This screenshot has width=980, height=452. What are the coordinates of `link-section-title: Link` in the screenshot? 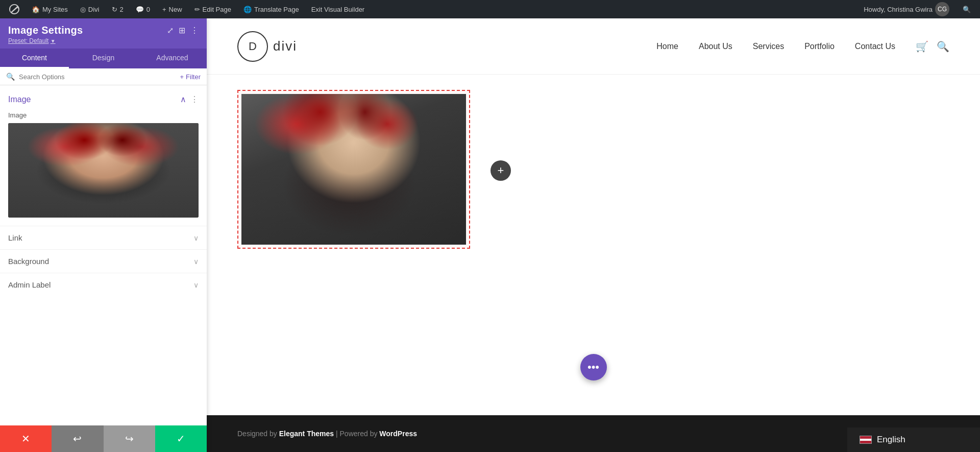 It's located at (15, 238).